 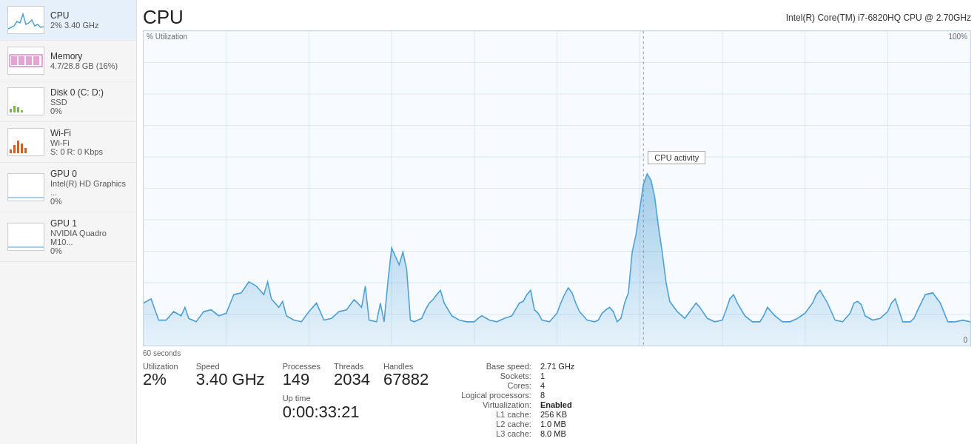 I want to click on threads-value: 2034, so click(x=352, y=380).